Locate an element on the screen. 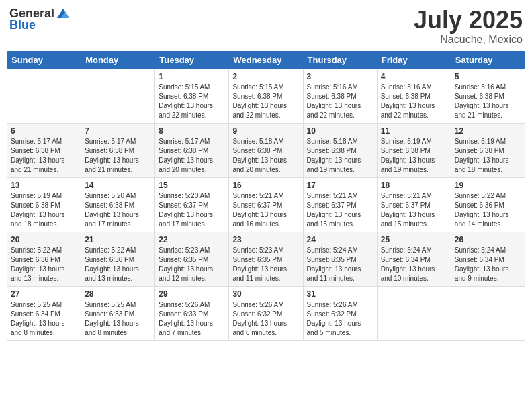 The image size is (532, 411). page-subtitle: Nacuche, Mexico is located at coordinates (468, 40).